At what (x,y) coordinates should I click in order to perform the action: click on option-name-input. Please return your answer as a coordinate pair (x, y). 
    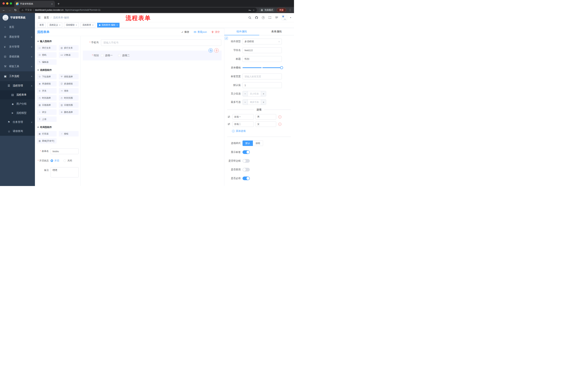
    Looking at the image, I should click on (243, 124).